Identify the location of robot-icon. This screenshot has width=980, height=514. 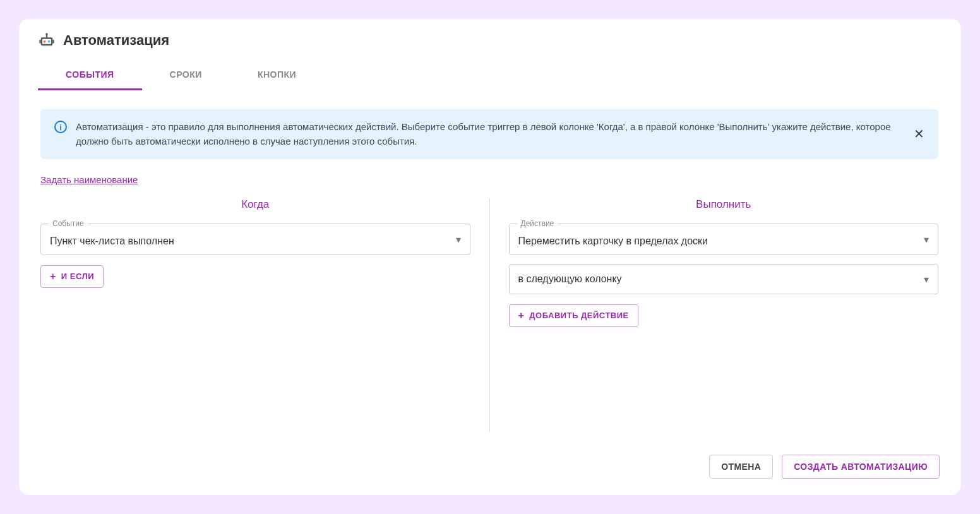
(47, 40).